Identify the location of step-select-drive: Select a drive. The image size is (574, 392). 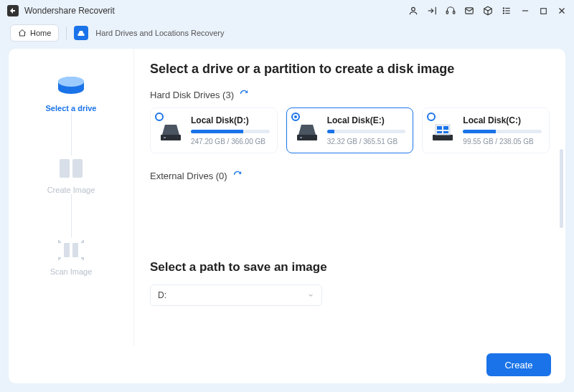
(72, 93).